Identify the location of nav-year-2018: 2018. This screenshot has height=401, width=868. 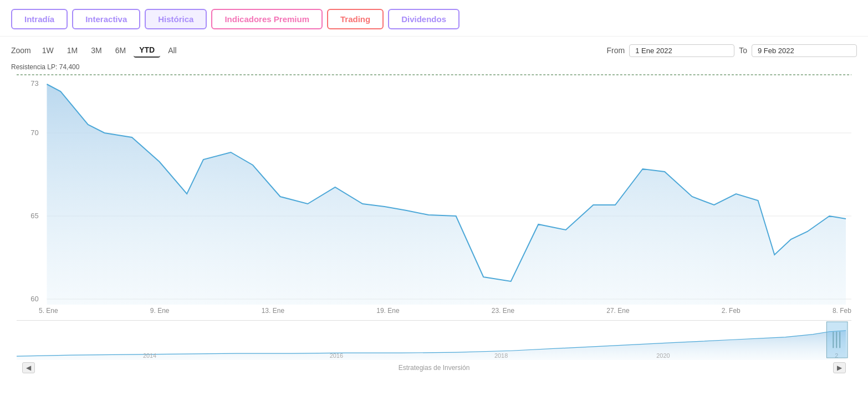
(501, 356).